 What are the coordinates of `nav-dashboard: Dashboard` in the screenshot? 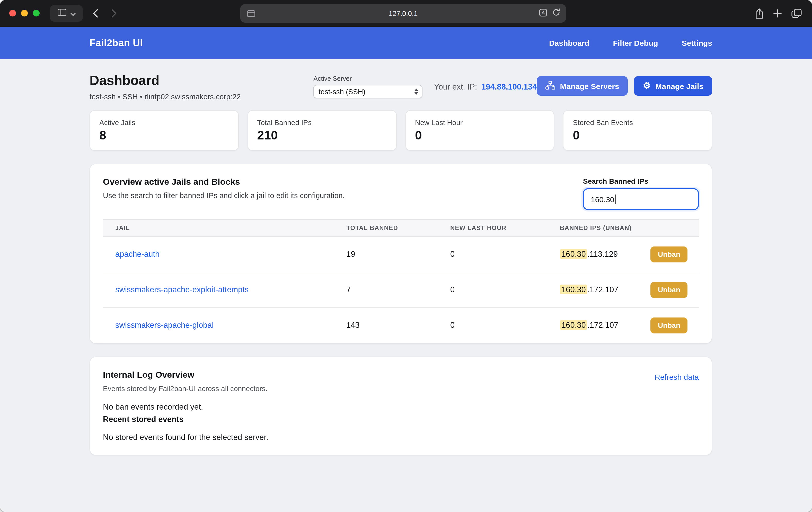 It's located at (569, 43).